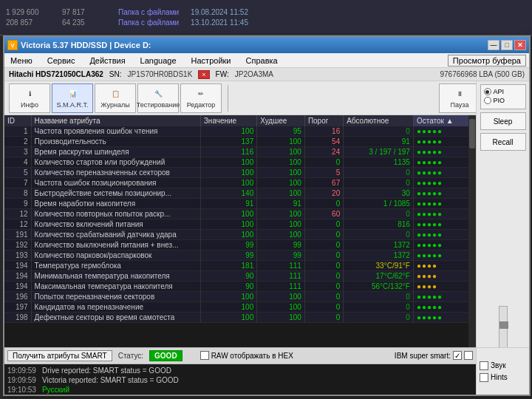  I want to click on cell-worst: 91, so click(281, 204).